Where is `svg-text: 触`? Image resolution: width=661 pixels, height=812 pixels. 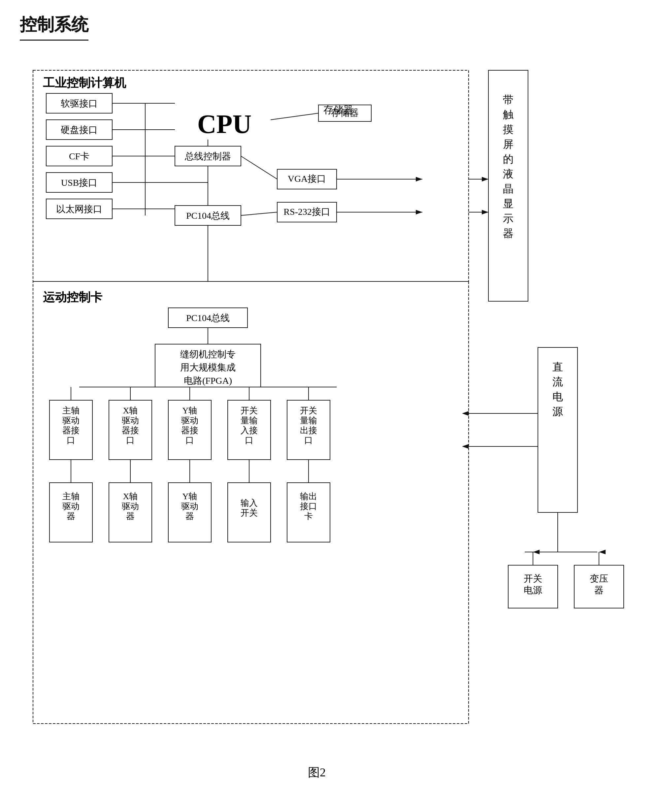
svg-text: 触 is located at coordinates (508, 114).